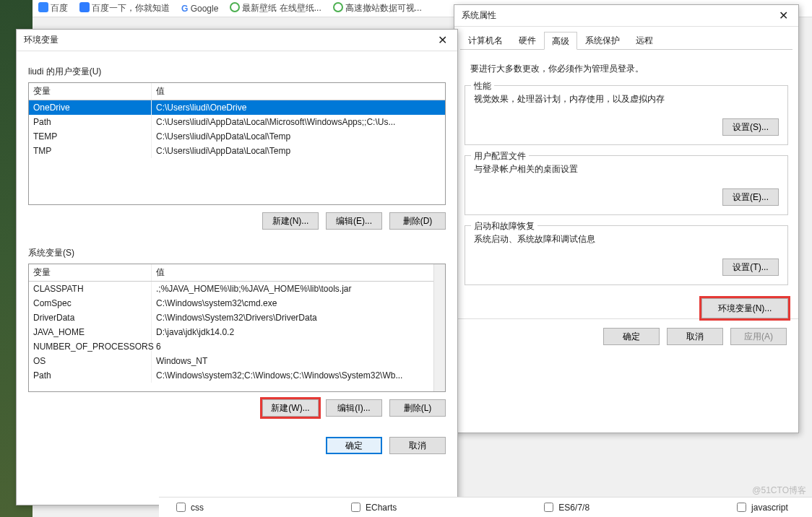  Describe the element at coordinates (770, 508) in the screenshot. I see `cb-label: javascript` at that location.